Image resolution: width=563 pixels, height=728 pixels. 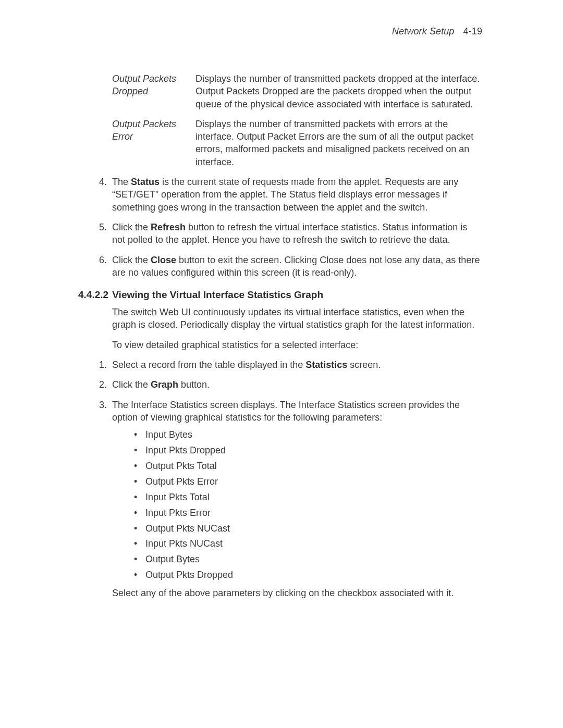 I want to click on closing-paragraph: Select any of the above parameters by cl…, so click(x=297, y=593).